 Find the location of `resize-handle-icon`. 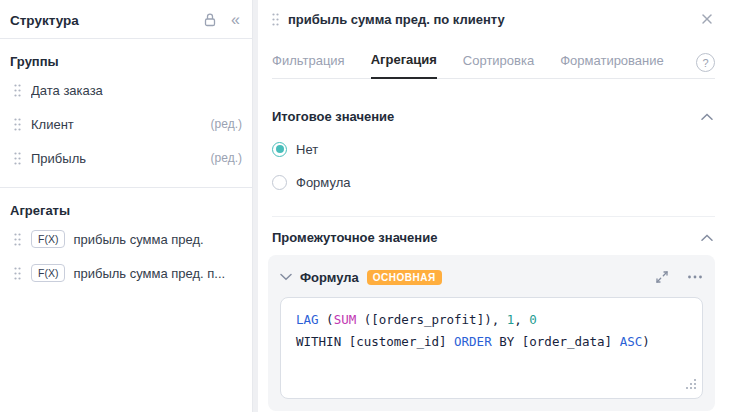

resize-handle-icon is located at coordinates (691, 385).